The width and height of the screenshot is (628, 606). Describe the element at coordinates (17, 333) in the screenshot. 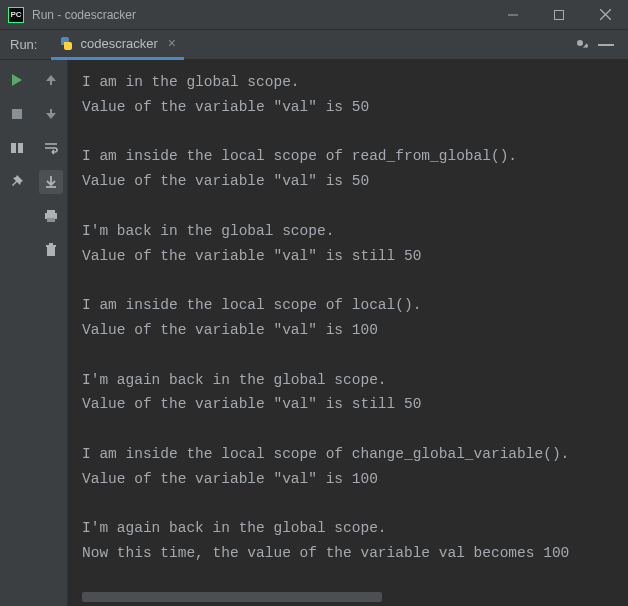

I see `run-left-toolbar` at that location.